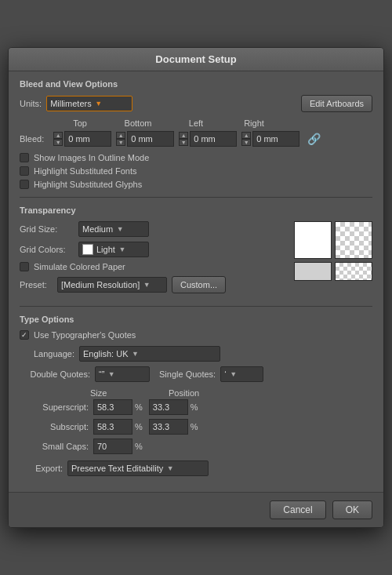 The image size is (392, 575). Describe the element at coordinates (196, 407) in the screenshot. I see `superscript-row: Superscript: % %` at that location.